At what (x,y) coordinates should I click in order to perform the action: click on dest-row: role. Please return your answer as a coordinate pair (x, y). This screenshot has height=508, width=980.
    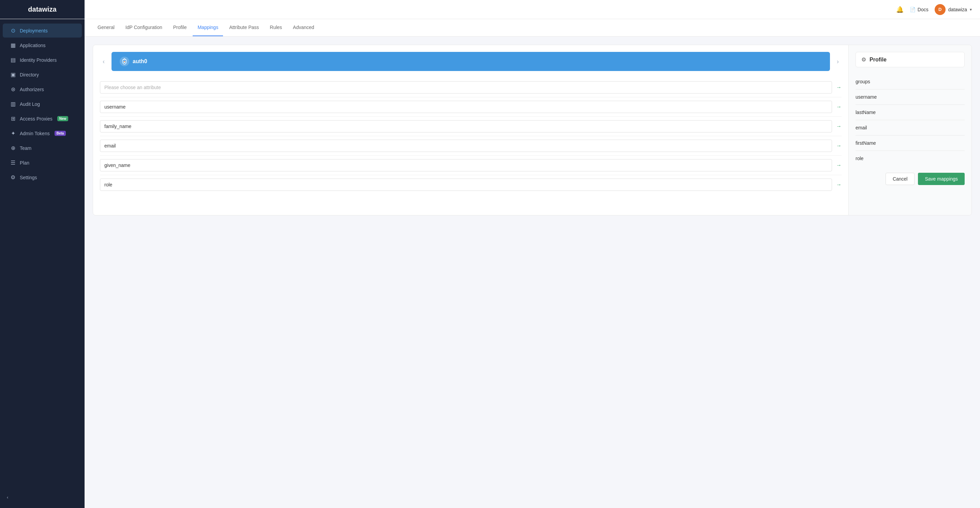
    Looking at the image, I should click on (910, 158).